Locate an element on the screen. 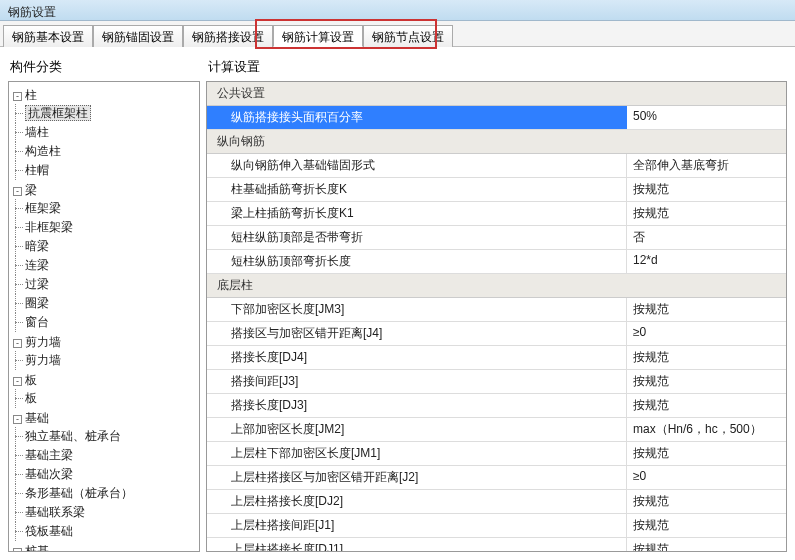 The width and height of the screenshot is (795, 560). tree-group-label: 柱 is located at coordinates (31, 95).